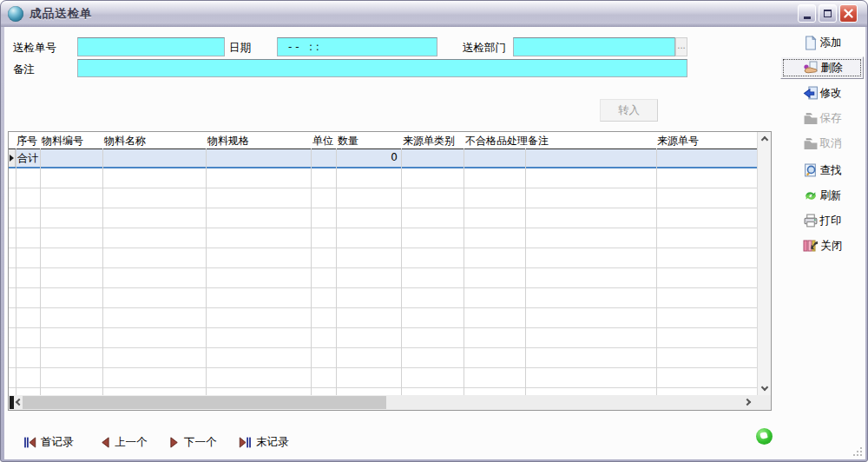 The width and height of the screenshot is (868, 462). I want to click on remark-label: 备注, so click(24, 69).